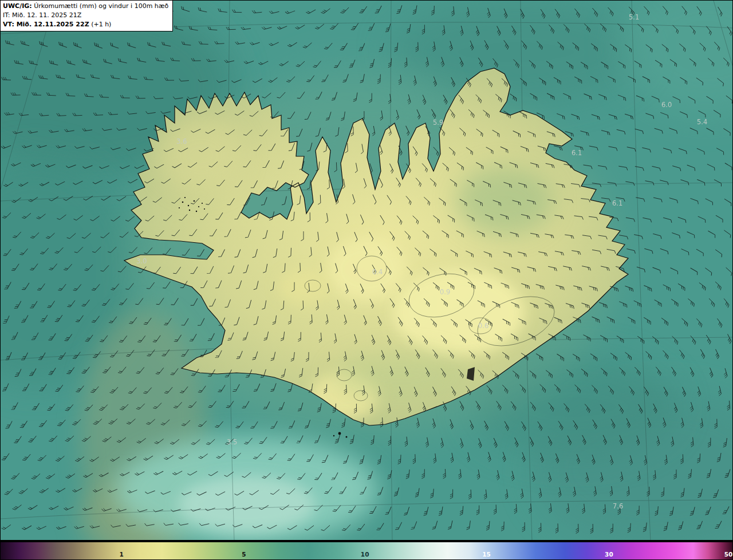 This screenshot has width=733, height=560. Describe the element at coordinates (438, 123) in the screenshot. I see `contour-label: 5.9` at that location.